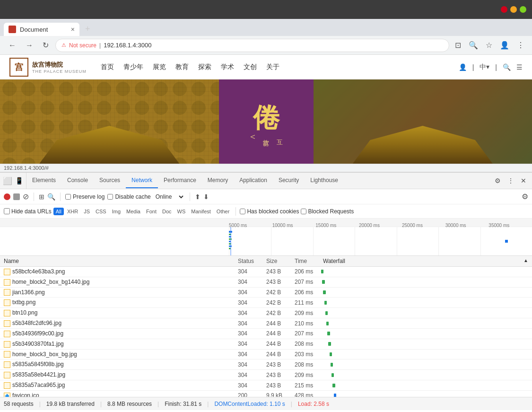 Image resolution: width=532 pixels, height=412 pixels. What do you see at coordinates (107, 67) in the screenshot?
I see `nav-item-home: 首页` at bounding box center [107, 67].